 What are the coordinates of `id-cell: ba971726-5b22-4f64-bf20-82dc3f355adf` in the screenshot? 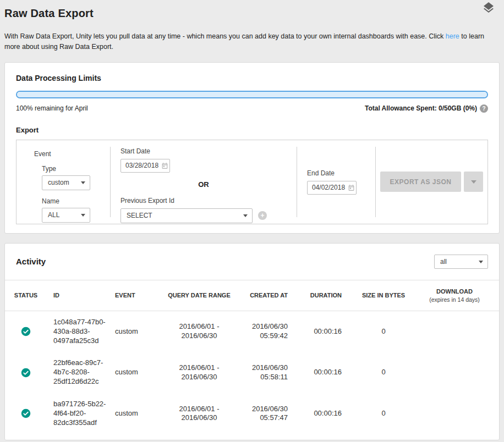 It's located at (79, 413).